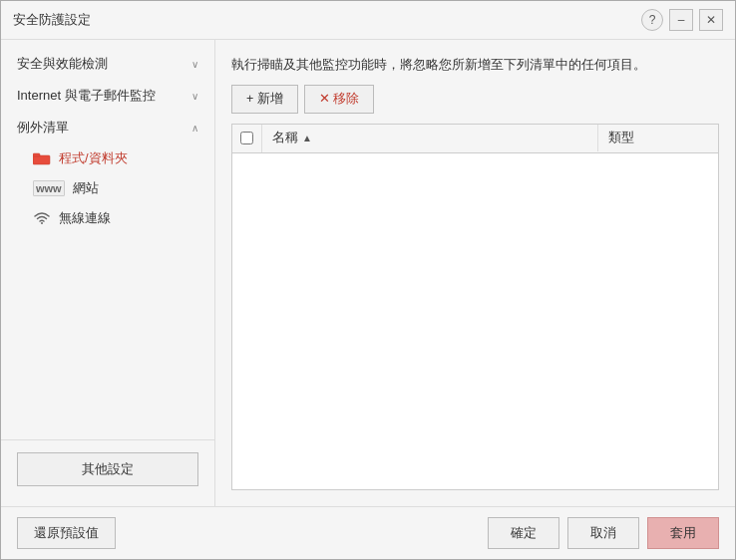 This screenshot has width=736, height=560. I want to click on add-button: + 新增, so click(265, 100).